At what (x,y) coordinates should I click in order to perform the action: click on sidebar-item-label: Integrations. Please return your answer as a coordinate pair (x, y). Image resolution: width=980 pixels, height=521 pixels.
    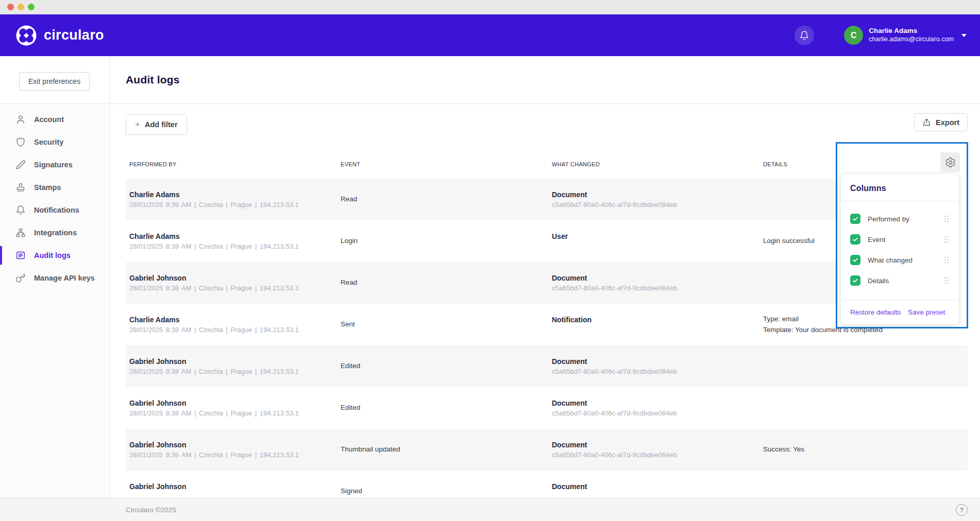
    Looking at the image, I should click on (56, 233).